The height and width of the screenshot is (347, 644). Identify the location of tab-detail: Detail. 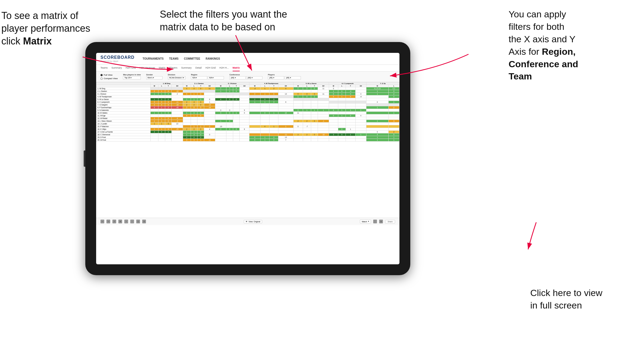
(199, 69).